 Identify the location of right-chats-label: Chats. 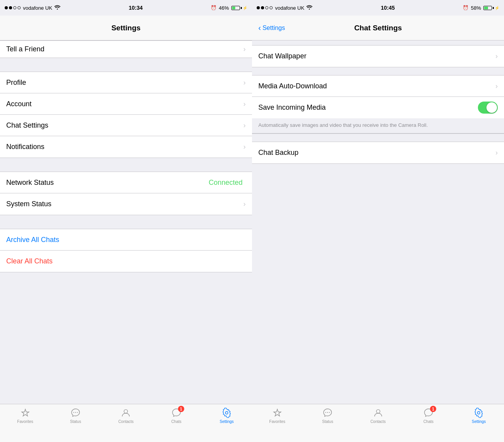
(428, 422).